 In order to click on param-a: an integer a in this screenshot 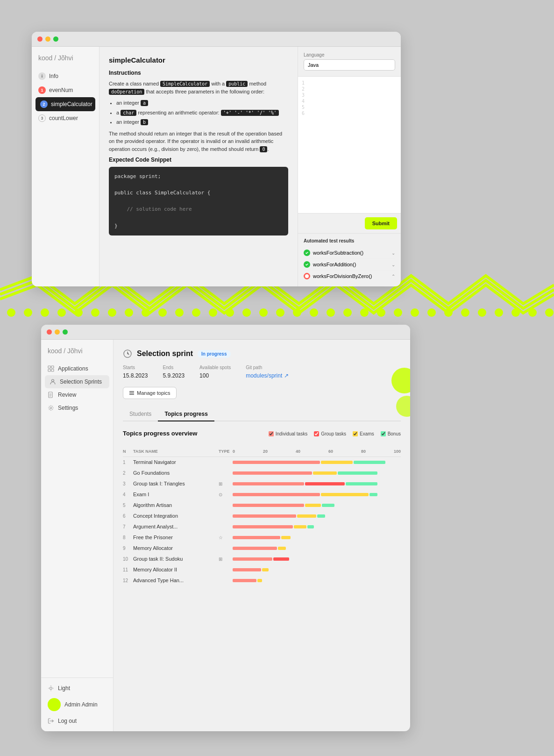, I will do `click(202, 103)`.